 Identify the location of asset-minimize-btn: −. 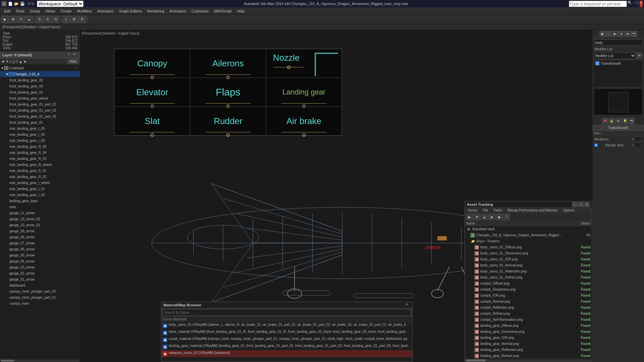
(575, 204).